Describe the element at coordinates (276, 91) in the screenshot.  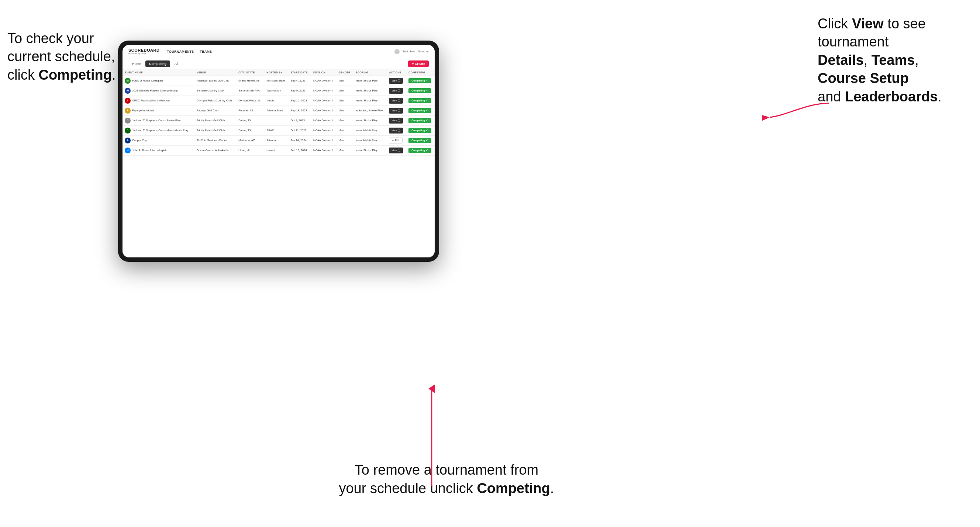
I see `cell-hosted: Washington` at that location.